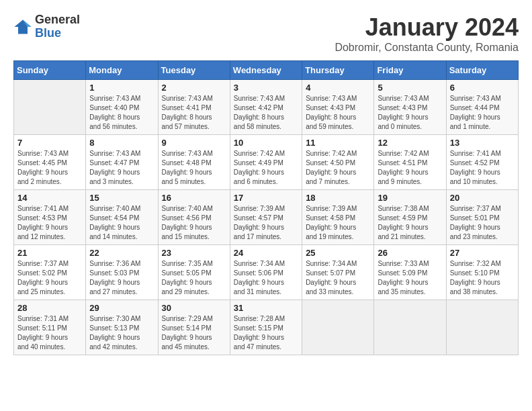 Image resolution: width=532 pixels, height=411 pixels. I want to click on day-number: 26, so click(410, 253).